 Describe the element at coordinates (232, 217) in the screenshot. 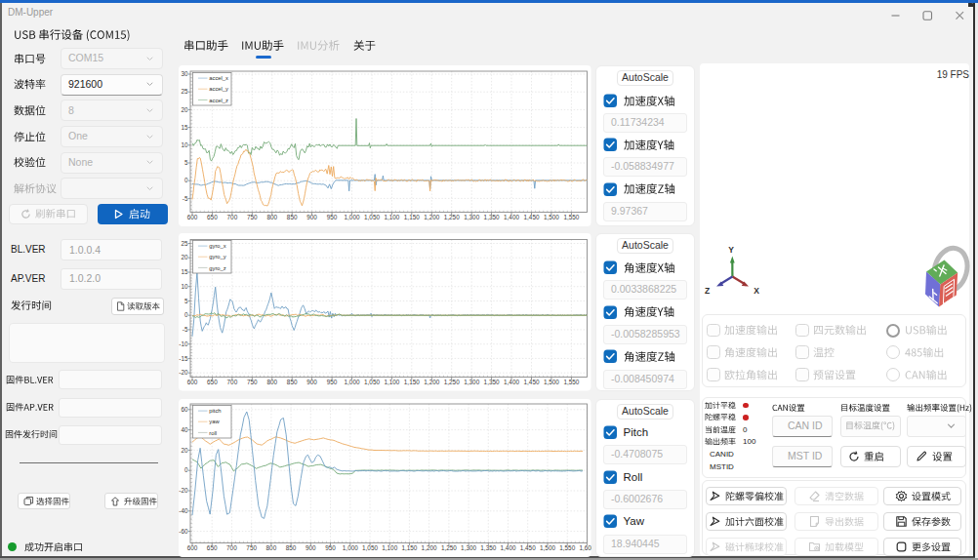

I see `svg-text: 700` at that location.